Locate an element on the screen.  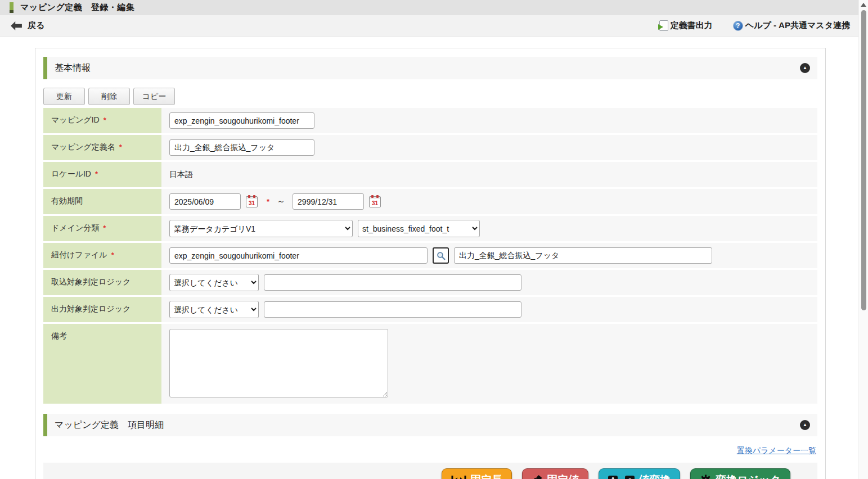
toolbar-right: 定義書出力 ? ヘルプ - AP共通マスタ連携 is located at coordinates (755, 26).